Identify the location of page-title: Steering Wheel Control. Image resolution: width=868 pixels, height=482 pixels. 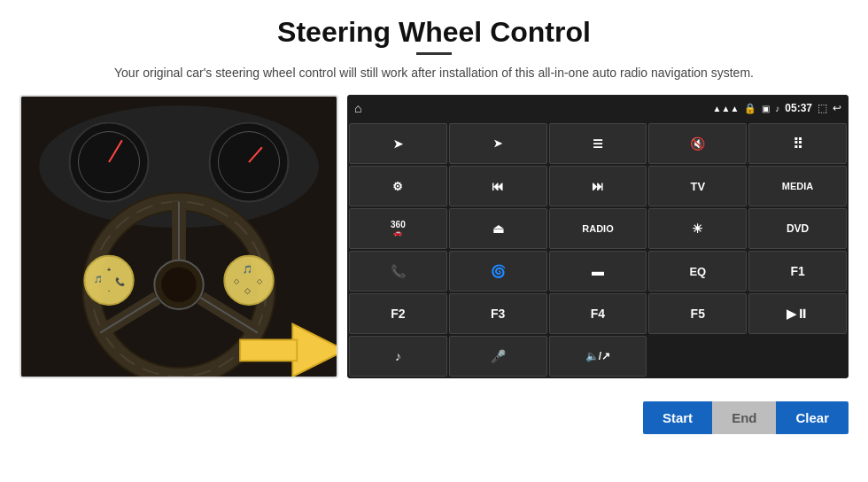
(434, 27).